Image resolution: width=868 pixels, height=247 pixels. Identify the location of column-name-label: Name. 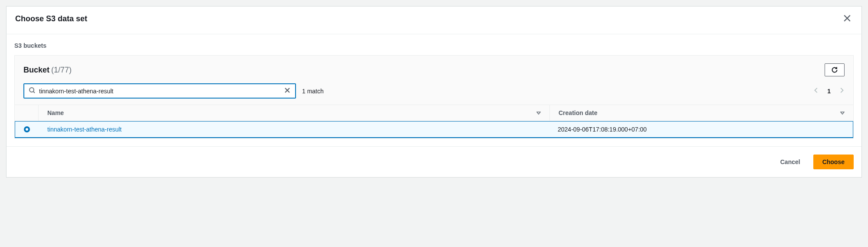
(56, 113).